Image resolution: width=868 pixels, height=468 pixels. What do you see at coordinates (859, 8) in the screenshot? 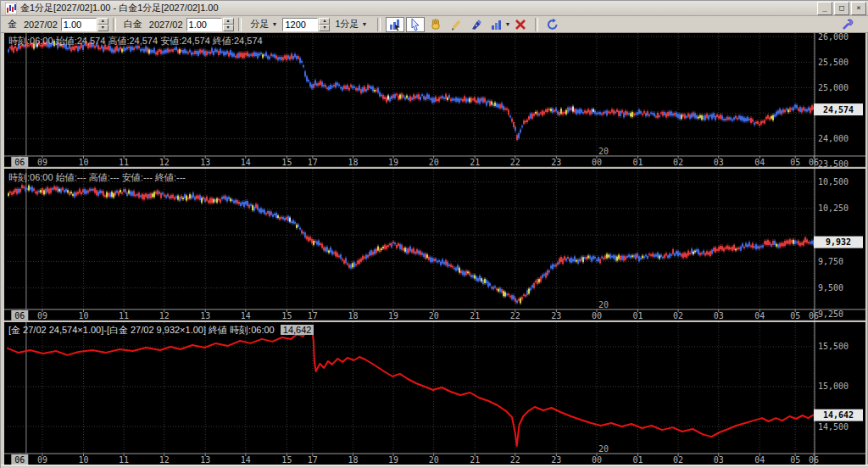
I see `close-button: ×` at bounding box center [859, 8].